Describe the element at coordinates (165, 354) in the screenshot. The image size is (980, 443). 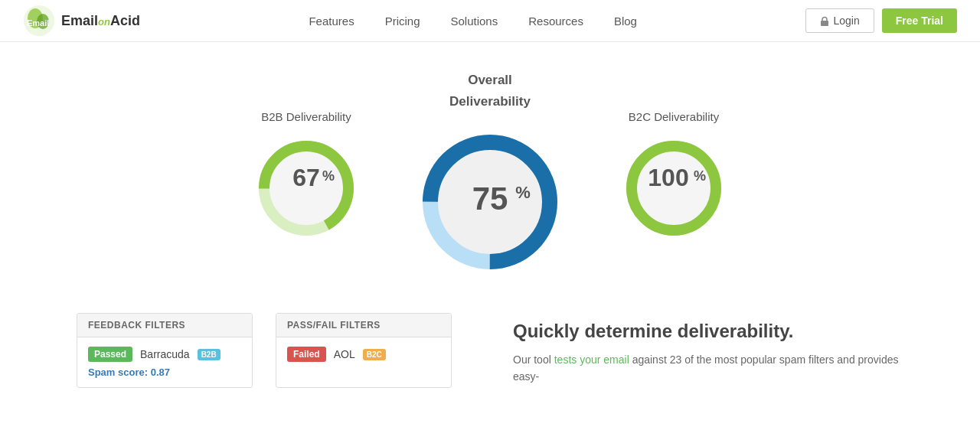
I see `filter-name-barracuda: Barracuda` at that location.